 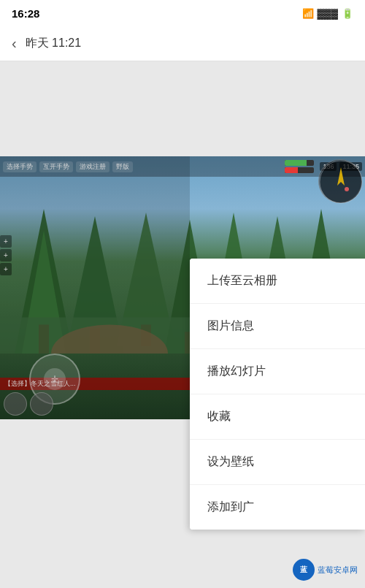 What do you see at coordinates (347, 13) in the screenshot?
I see `battery-icon: 🔋` at bounding box center [347, 13].